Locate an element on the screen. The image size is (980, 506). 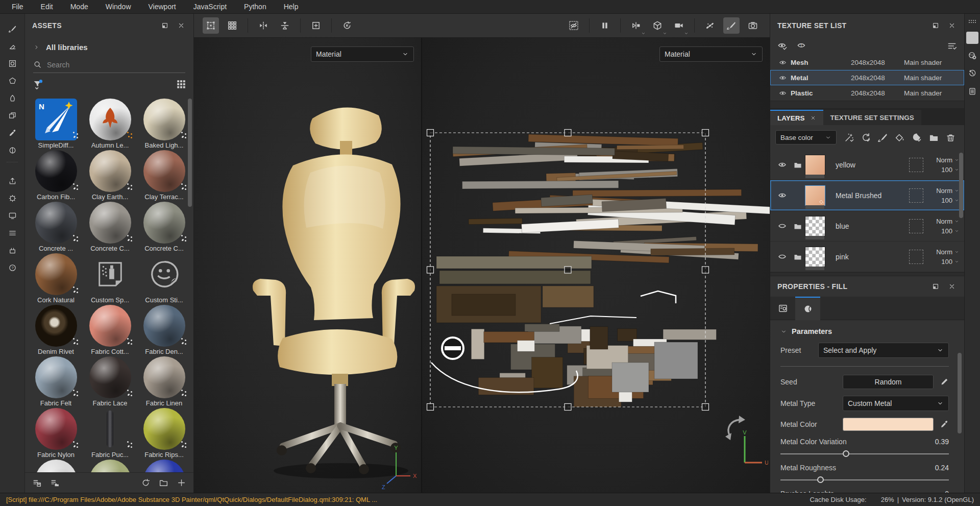
camera-view-button is located at coordinates (679, 26).